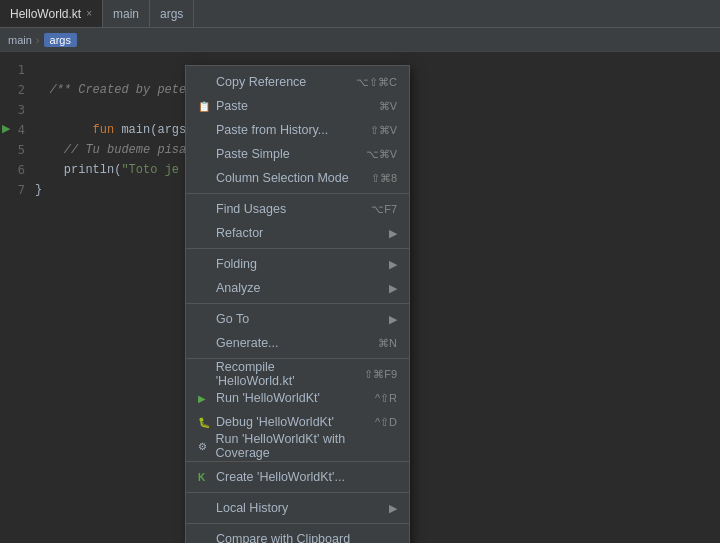 Image resolution: width=720 pixels, height=543 pixels. I want to click on menu-column-selection-shortcut: ⇧⌘8, so click(384, 178).